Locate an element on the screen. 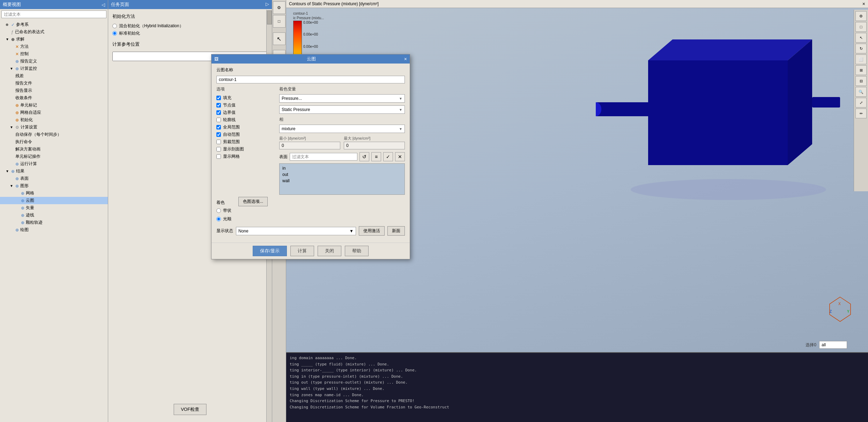  boundary-values-checkbox-row: 边界值 is located at coordinates (246, 112).